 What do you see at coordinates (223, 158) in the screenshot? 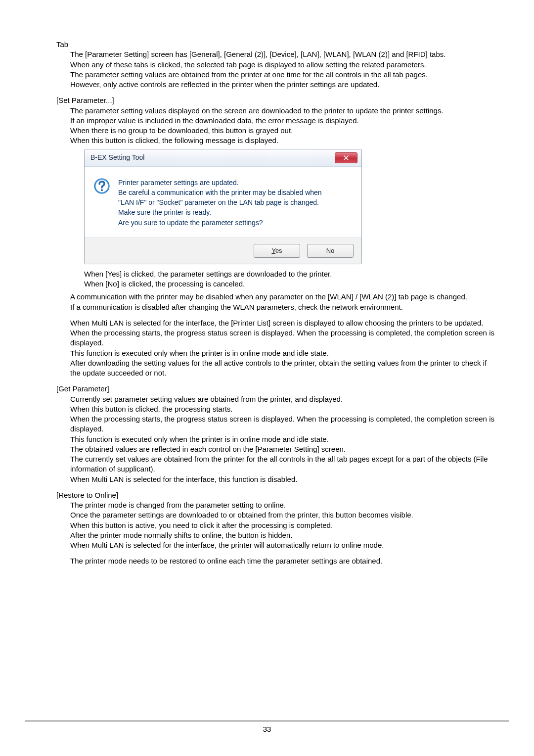
I see `dialog-titlebar: B-EX Setting Tool` at bounding box center [223, 158].